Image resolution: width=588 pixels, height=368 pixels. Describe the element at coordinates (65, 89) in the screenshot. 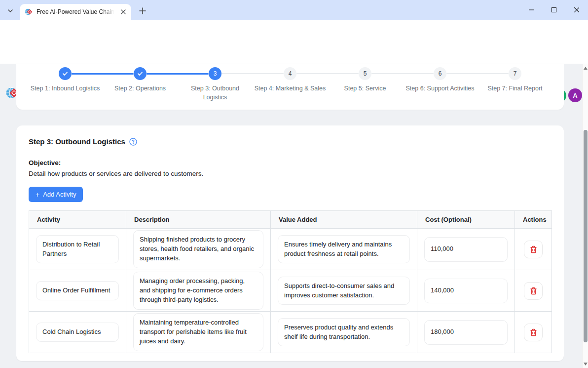

I see `step-1-label: Step 1: Inbound Logistics` at that location.